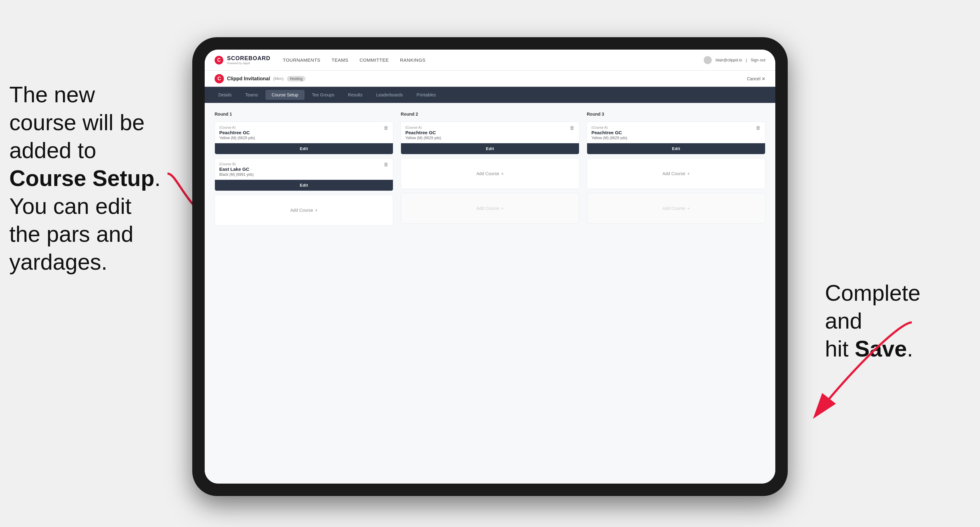 The height and width of the screenshot is (527, 980). Describe the element at coordinates (99, 178) in the screenshot. I see `annotation-left: The new course will be added to Course S…` at that location.